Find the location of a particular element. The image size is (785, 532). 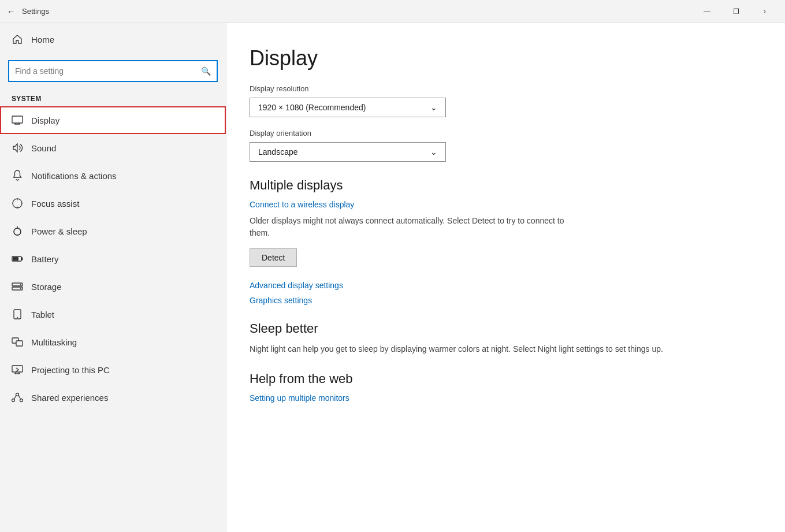

display-icon is located at coordinates (17, 120).